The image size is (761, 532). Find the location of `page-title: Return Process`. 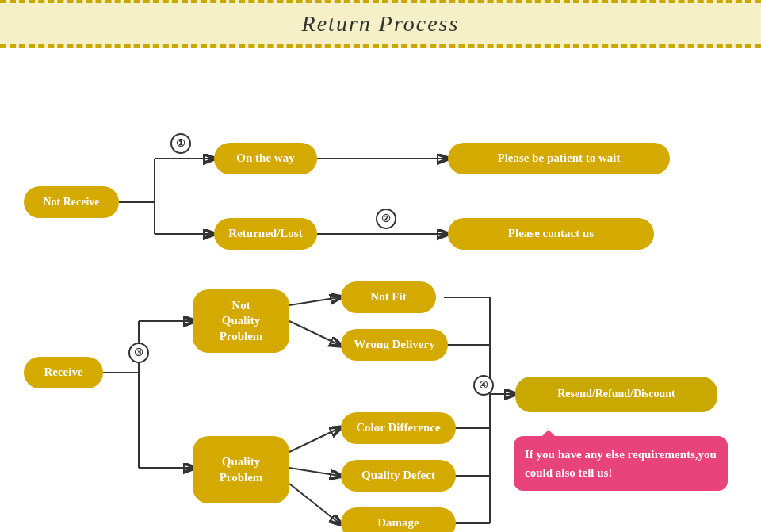

page-title: Return Process is located at coordinates (380, 24).